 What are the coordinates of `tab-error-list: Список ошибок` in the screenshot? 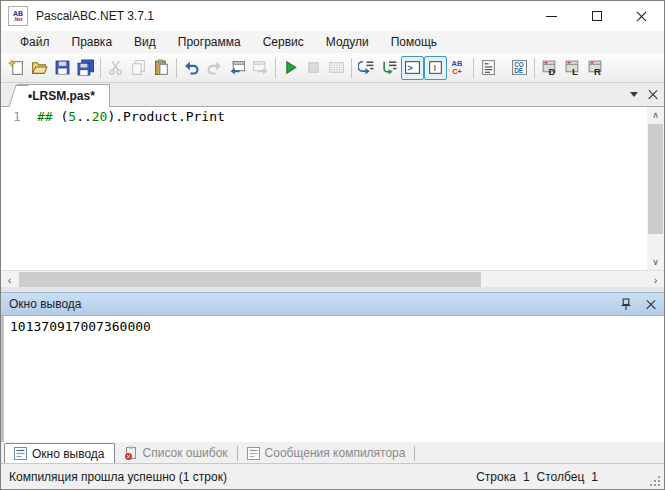 It's located at (176, 453).